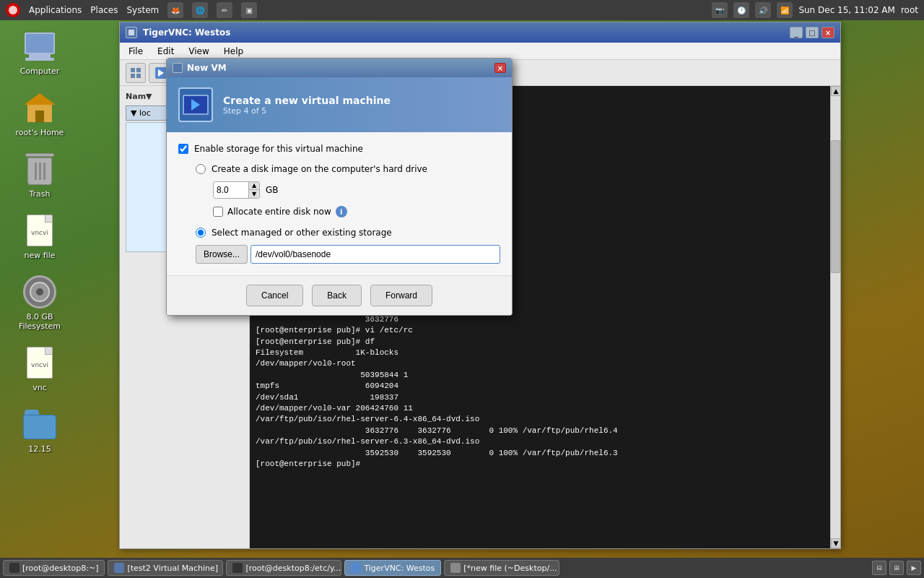 This screenshot has width=924, height=578. I want to click on network-status-icon: 📶, so click(785, 10).